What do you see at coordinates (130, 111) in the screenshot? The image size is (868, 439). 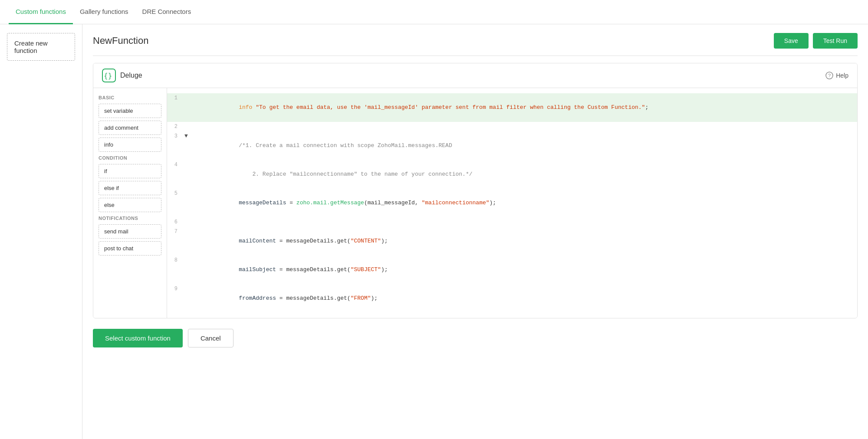 I see `block-set-variable: set variable` at bounding box center [130, 111].